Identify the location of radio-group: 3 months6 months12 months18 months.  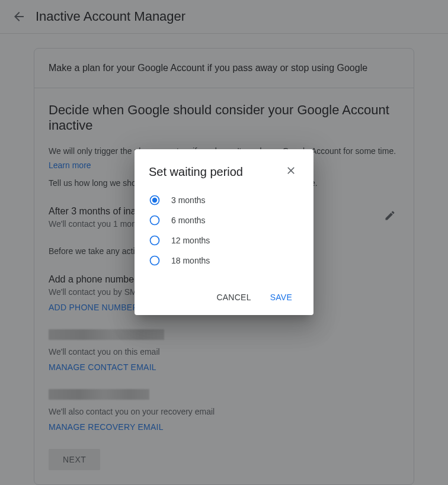
(224, 230).